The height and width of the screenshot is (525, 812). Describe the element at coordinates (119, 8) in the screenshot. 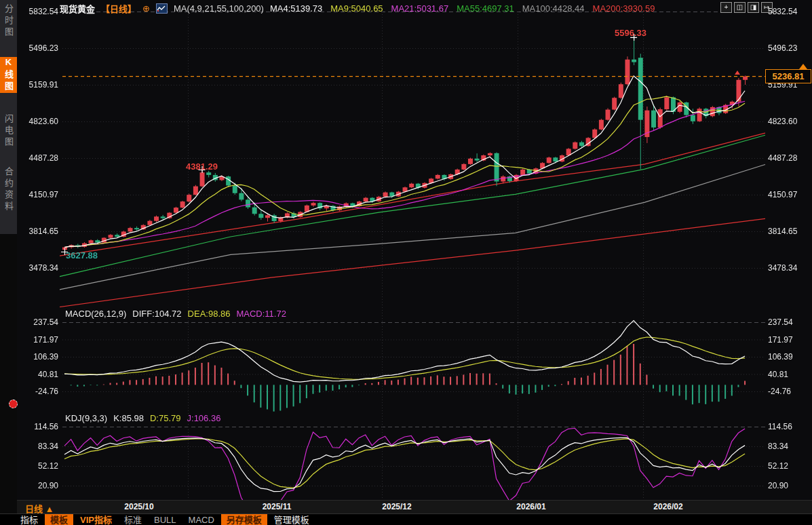

I see `period-tag: 【日线】` at that location.